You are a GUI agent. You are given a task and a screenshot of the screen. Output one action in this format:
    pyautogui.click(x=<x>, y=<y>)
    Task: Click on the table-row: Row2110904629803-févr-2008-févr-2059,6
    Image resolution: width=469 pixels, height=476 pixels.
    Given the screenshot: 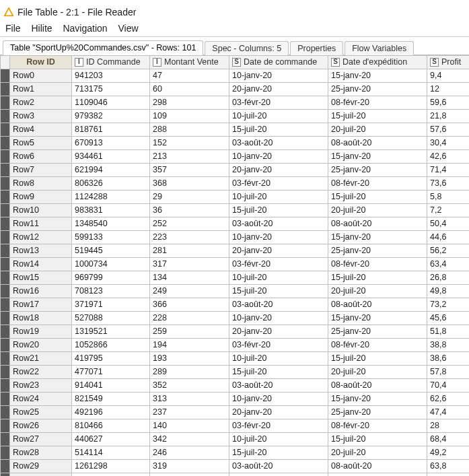 What is the action you would take?
    pyautogui.click(x=236, y=103)
    